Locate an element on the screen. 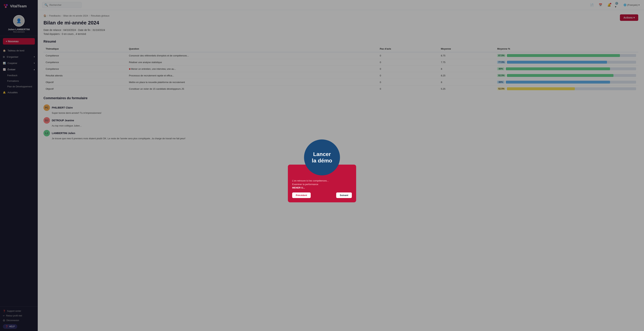 The image size is (644, 331). demo-prev-button: Précédent is located at coordinates (302, 195).